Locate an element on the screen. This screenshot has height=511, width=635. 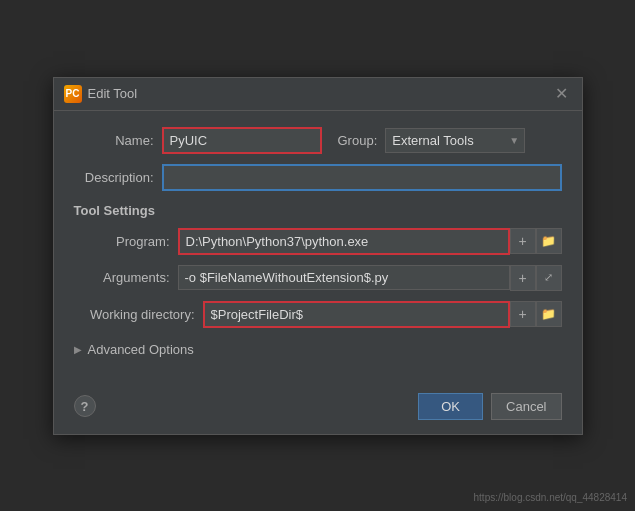
name-label: Name: is located at coordinates (114, 140).